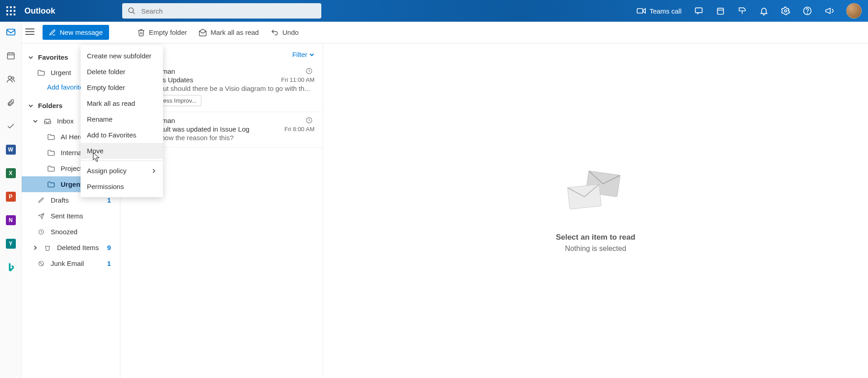 The height and width of the screenshot is (378, 868). I want to click on reading-pane-title: Select an item to read, so click(596, 237).